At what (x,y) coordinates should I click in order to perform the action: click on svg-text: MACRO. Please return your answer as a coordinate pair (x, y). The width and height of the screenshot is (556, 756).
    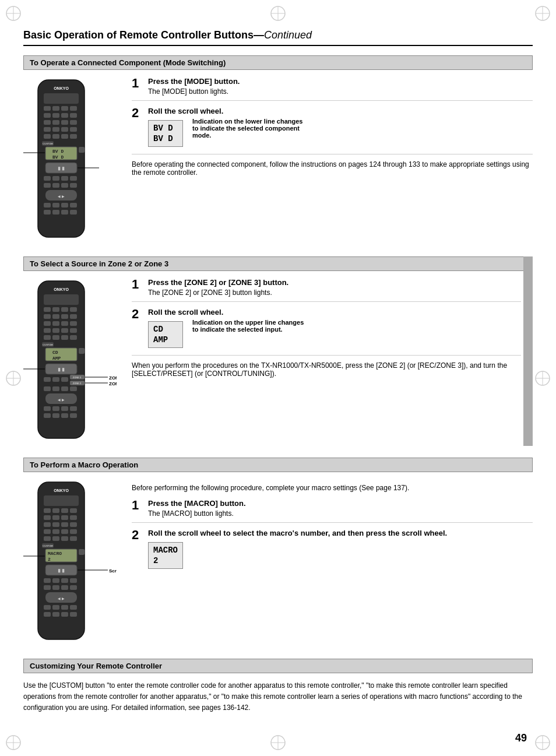
    Looking at the image, I should click on (55, 554).